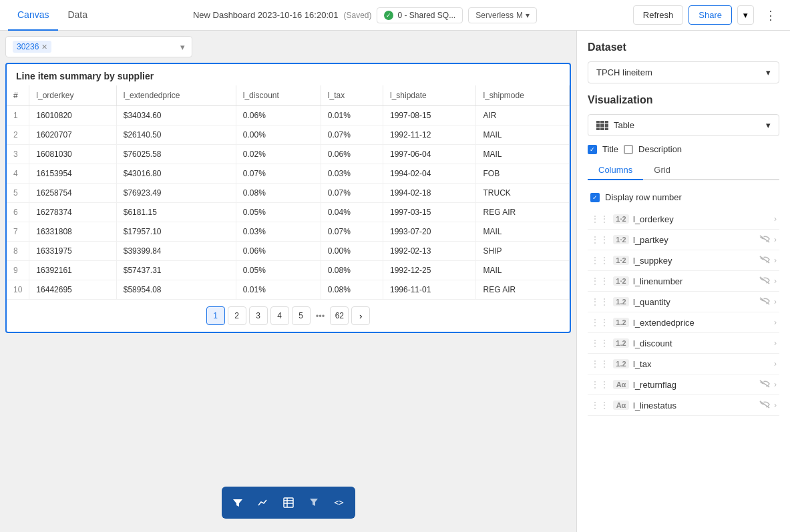 Image resolution: width=790 pixels, height=532 pixels. Describe the element at coordinates (430, 212) in the screenshot. I see `table-cell: 1997-03-15` at that location.